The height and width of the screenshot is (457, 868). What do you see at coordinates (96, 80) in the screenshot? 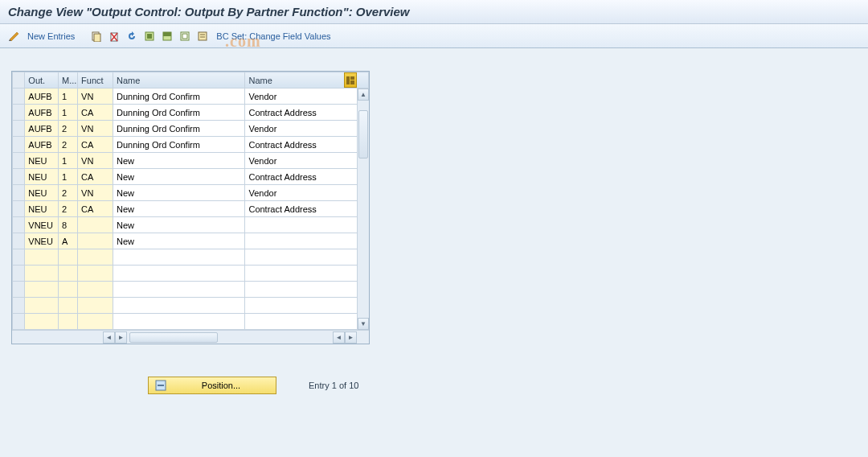
I see `col-header-funct: Funct` at bounding box center [96, 80].